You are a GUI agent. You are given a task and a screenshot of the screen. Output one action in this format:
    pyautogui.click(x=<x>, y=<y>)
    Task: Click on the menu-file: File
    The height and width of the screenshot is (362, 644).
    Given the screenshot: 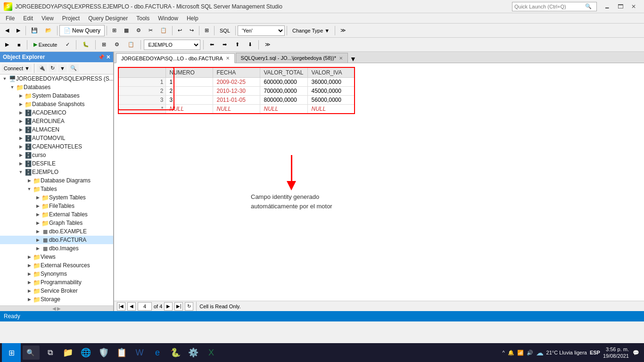 What is the action you would take?
    pyautogui.click(x=10, y=18)
    